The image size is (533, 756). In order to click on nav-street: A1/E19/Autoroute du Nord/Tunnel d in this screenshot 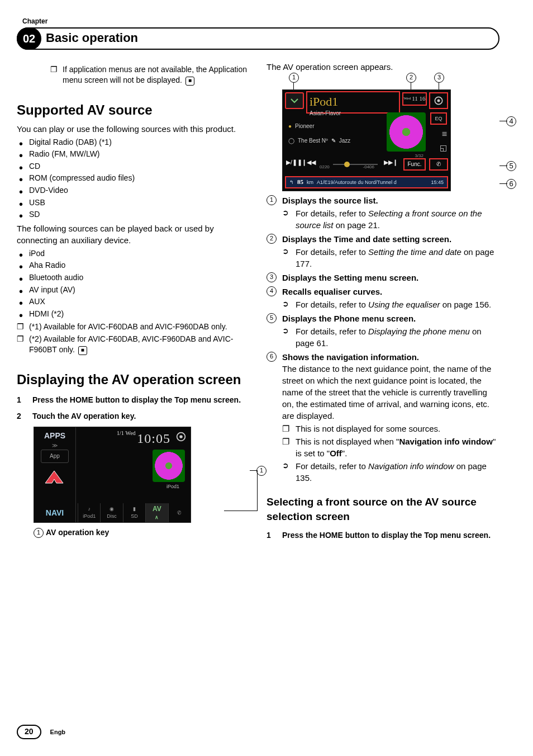, I will do `click(356, 182)`.